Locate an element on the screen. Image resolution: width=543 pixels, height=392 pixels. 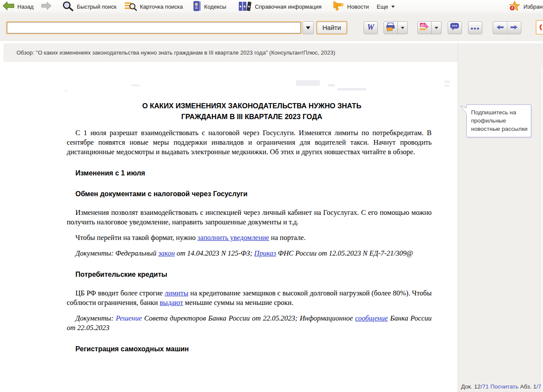
doc-section-heading: Потребительские кредиты is located at coordinates (249, 275).